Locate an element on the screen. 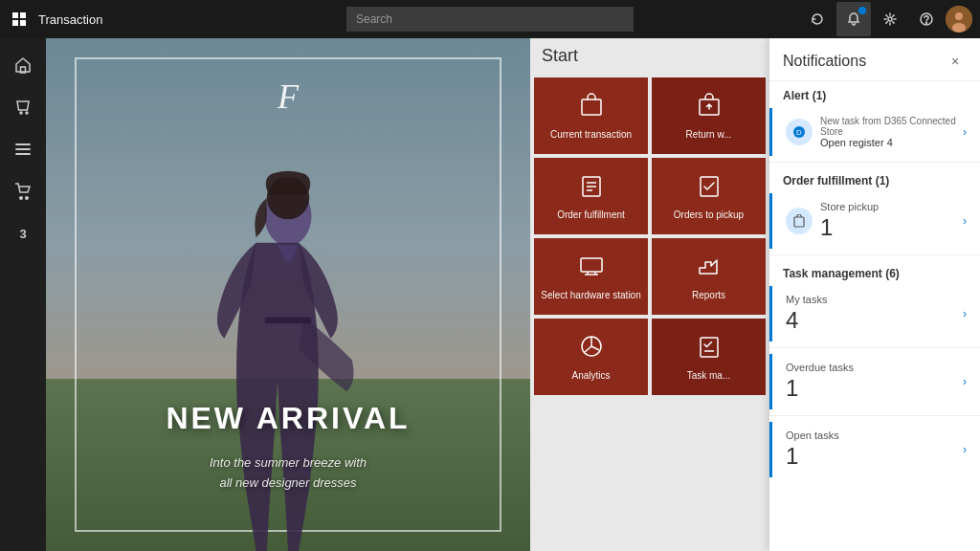  tile-return: Return w... is located at coordinates (708, 116).